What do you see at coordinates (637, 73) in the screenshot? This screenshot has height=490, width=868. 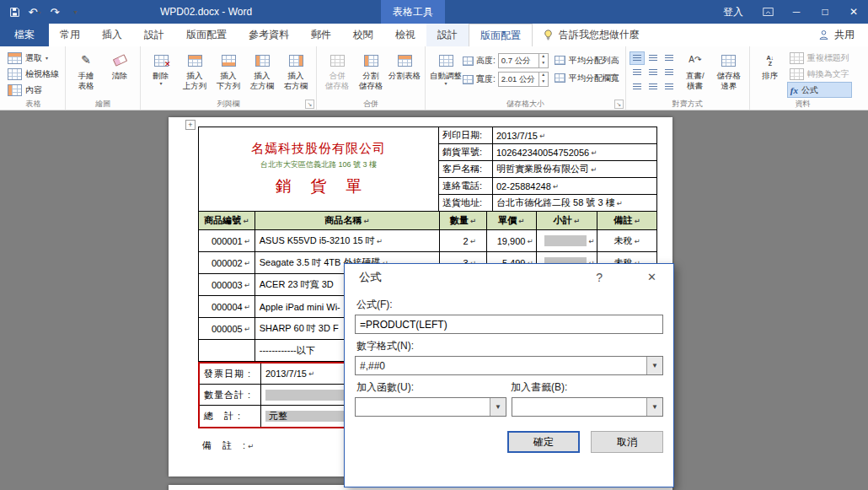 I see `align-center-left-button` at bounding box center [637, 73].